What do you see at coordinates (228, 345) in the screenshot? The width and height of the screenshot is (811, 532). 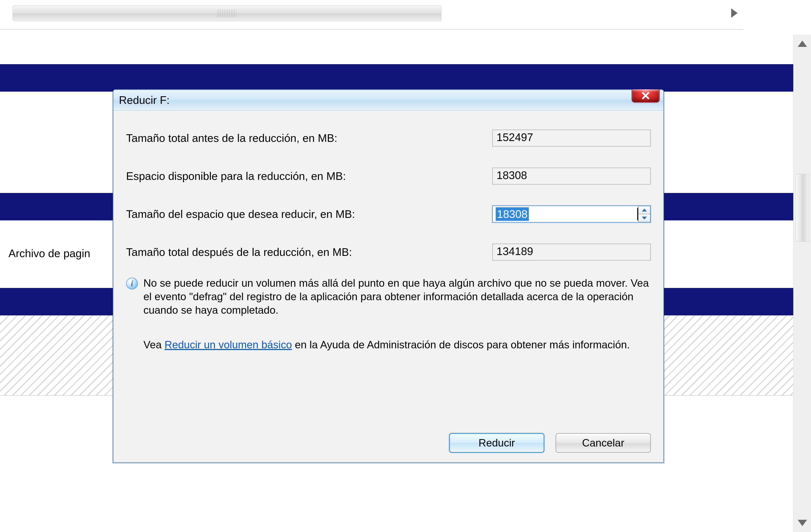 I see `help-link: Reducir un volumen básico` at bounding box center [228, 345].